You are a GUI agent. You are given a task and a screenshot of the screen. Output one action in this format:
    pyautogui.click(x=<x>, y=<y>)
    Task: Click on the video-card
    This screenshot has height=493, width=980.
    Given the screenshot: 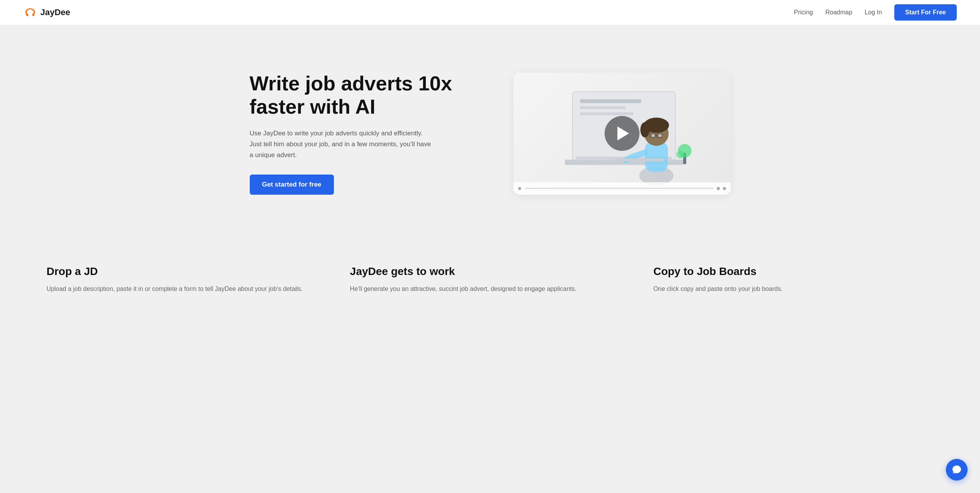 What is the action you would take?
    pyautogui.click(x=622, y=133)
    